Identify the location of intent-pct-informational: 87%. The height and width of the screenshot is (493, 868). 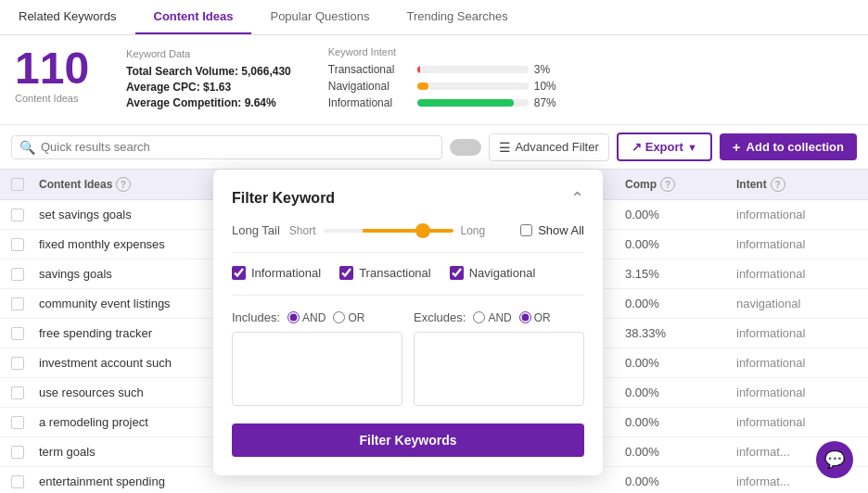
(545, 103).